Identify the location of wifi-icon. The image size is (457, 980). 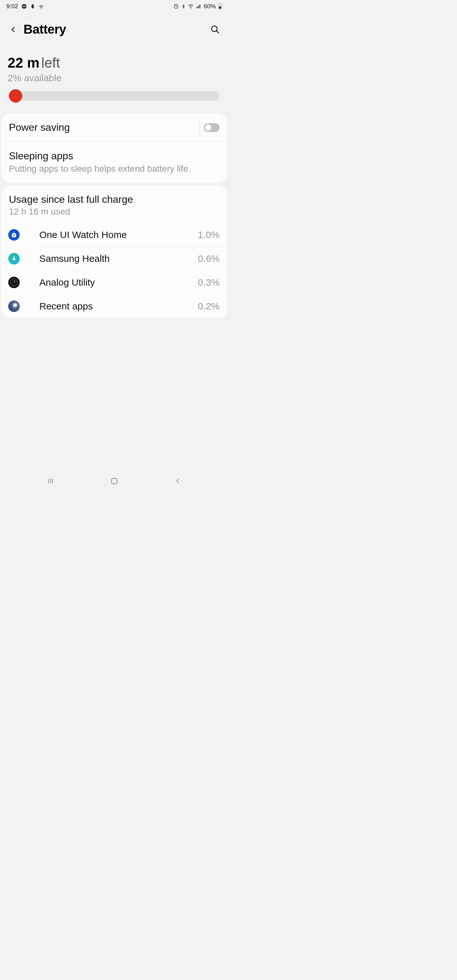
(191, 6).